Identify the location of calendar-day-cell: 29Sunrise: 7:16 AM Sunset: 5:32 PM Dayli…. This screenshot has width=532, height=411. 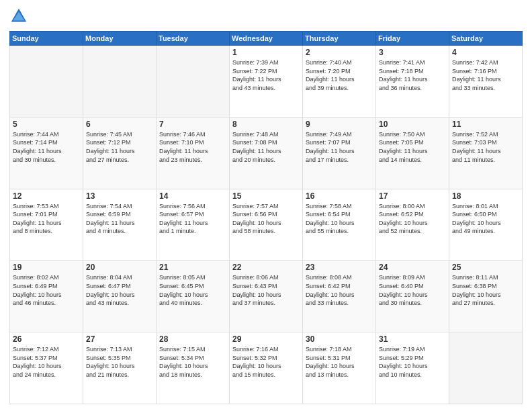
(266, 368).